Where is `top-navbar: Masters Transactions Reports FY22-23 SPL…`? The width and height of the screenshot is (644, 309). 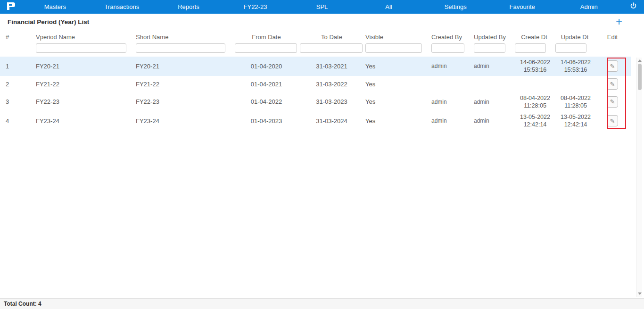
top-navbar: Masters Transactions Reports FY22-23 SPL… is located at coordinates (322, 7).